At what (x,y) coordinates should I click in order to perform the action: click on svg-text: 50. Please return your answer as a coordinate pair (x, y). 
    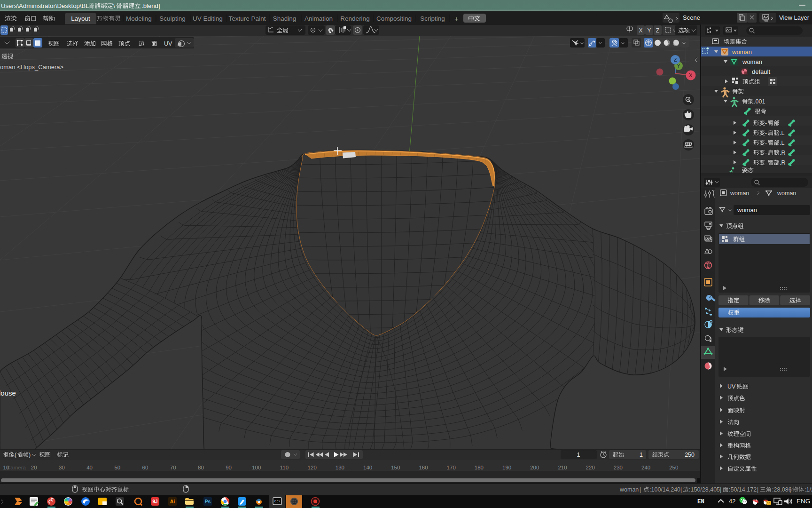
    Looking at the image, I should click on (117, 468).